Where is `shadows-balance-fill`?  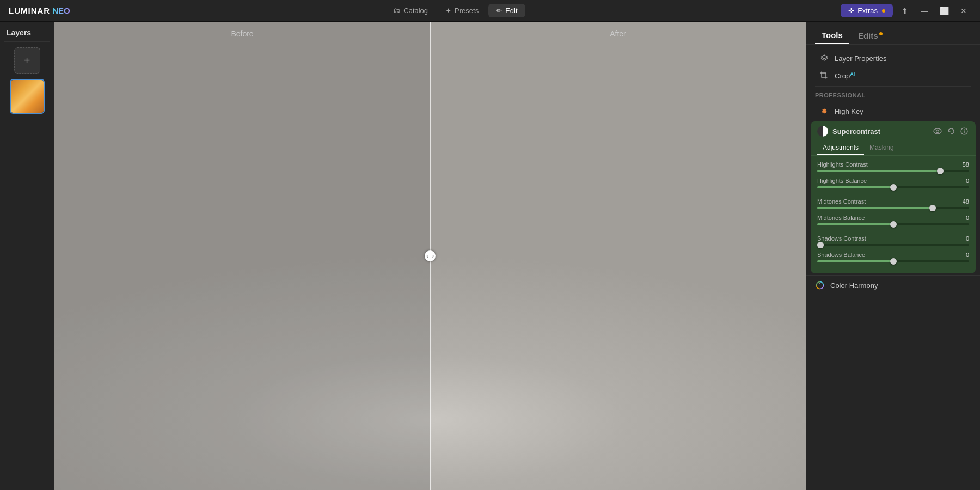 shadows-balance-fill is located at coordinates (855, 261).